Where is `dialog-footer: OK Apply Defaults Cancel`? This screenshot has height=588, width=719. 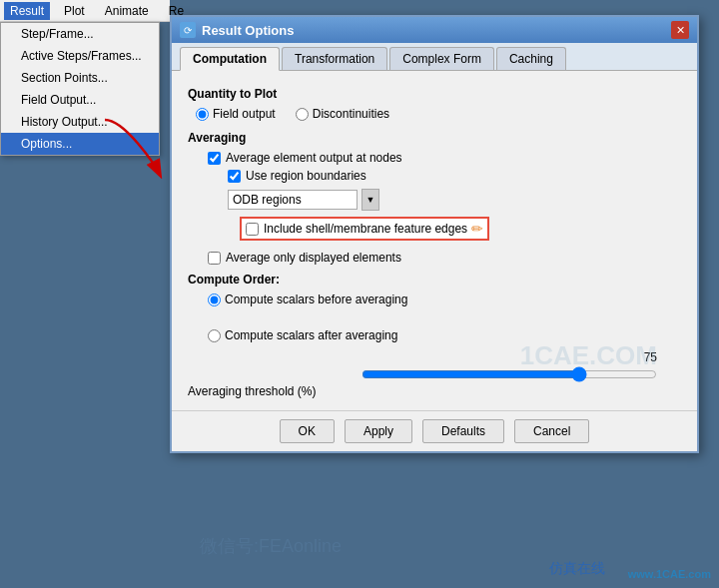 dialog-footer: OK Apply Defaults Cancel is located at coordinates (434, 431).